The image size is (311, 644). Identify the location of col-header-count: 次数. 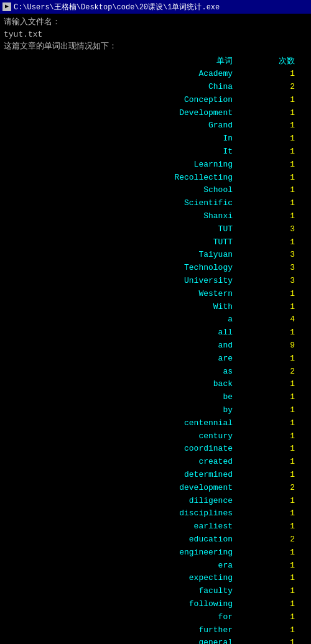
(282, 62).